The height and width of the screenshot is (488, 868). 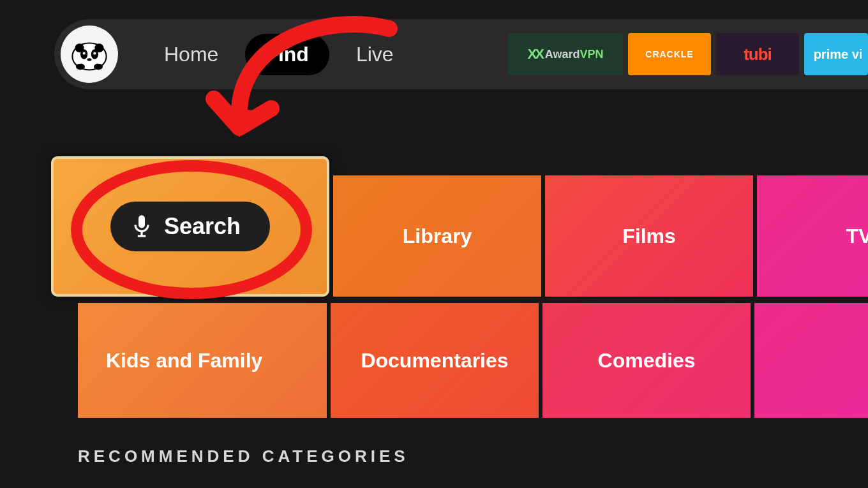 What do you see at coordinates (190, 226) in the screenshot?
I see `search-pill: Search` at bounding box center [190, 226].